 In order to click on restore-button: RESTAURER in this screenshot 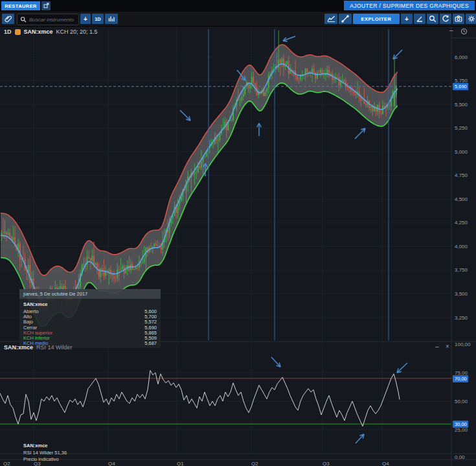, I will do `click(21, 6)`.